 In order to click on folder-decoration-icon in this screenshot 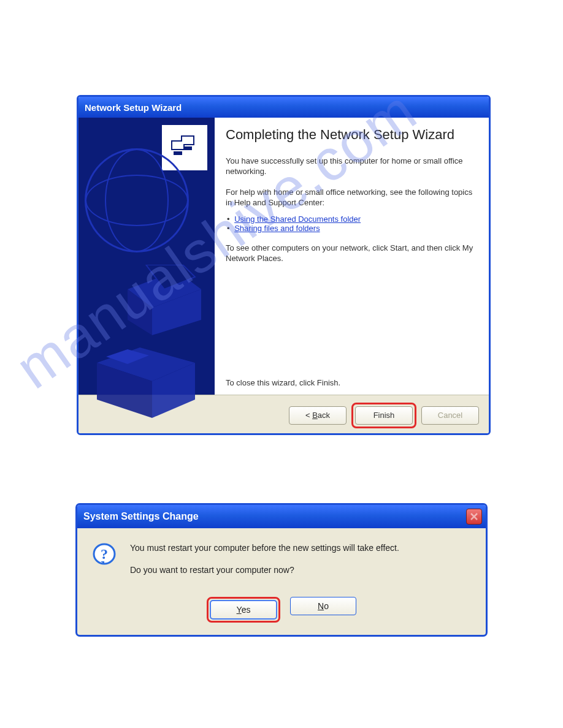, I will do `click(149, 384)`.